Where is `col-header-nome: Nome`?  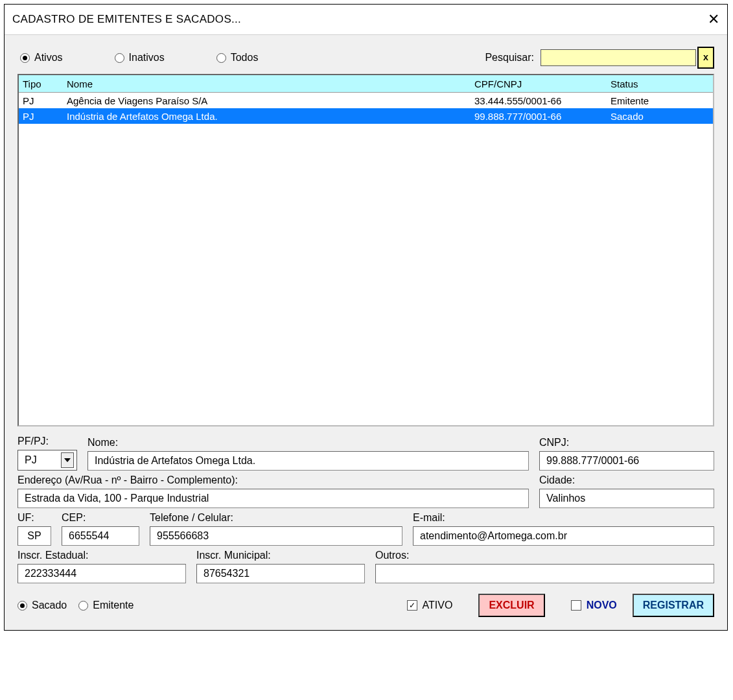 col-header-nome: Nome is located at coordinates (267, 84).